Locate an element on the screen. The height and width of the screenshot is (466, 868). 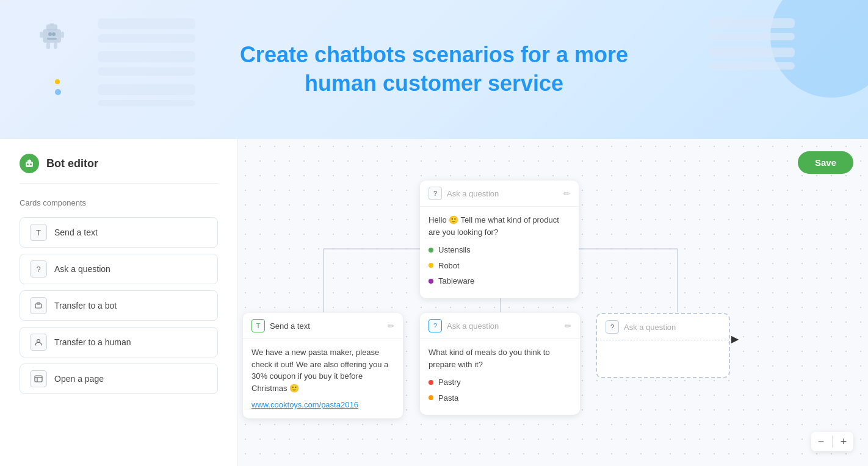
hero-title-line2: human customer service is located at coordinates (434, 83).